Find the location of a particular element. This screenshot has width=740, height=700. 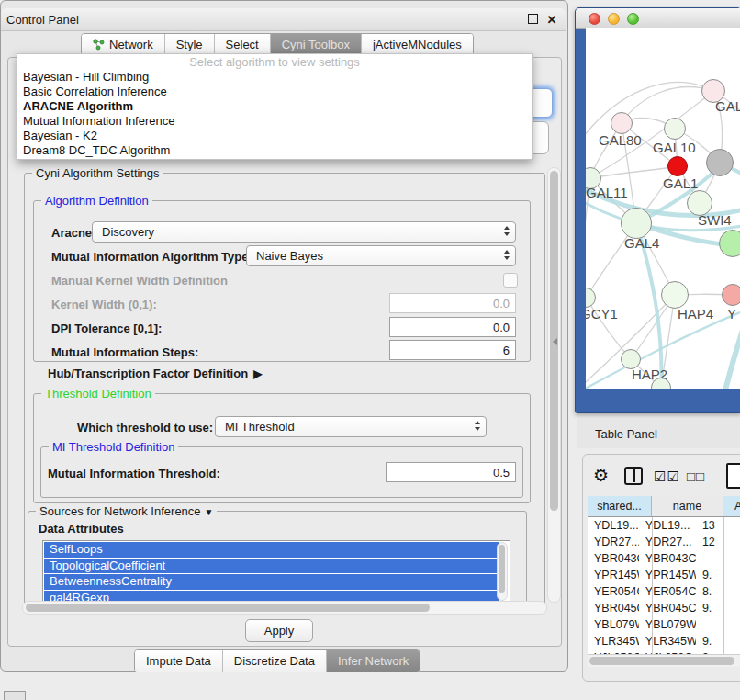

table-row: YLR345WYLR345W9. is located at coordinates (664, 641).